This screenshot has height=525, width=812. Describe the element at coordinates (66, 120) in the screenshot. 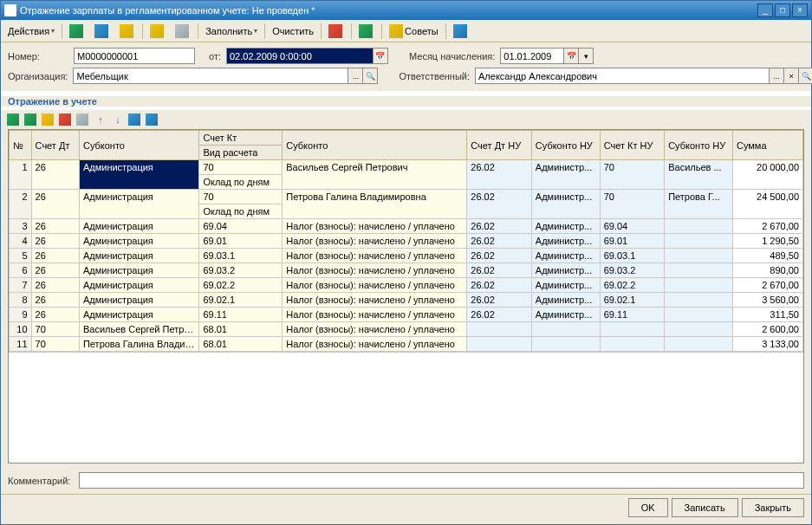

I see `delete-row-button` at that location.